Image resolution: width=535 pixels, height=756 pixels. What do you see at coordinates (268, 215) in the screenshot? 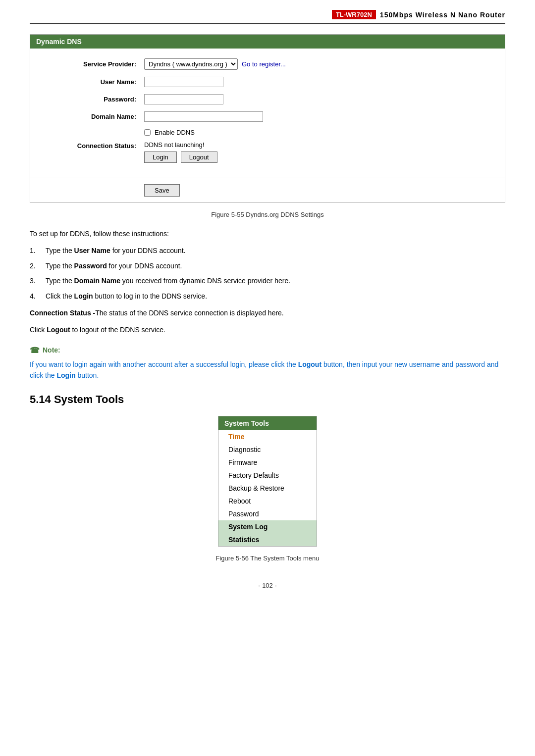
I see `figure-55-caption: Figure 5-55 Dyndns.org DDNS Settings` at bounding box center [268, 215].